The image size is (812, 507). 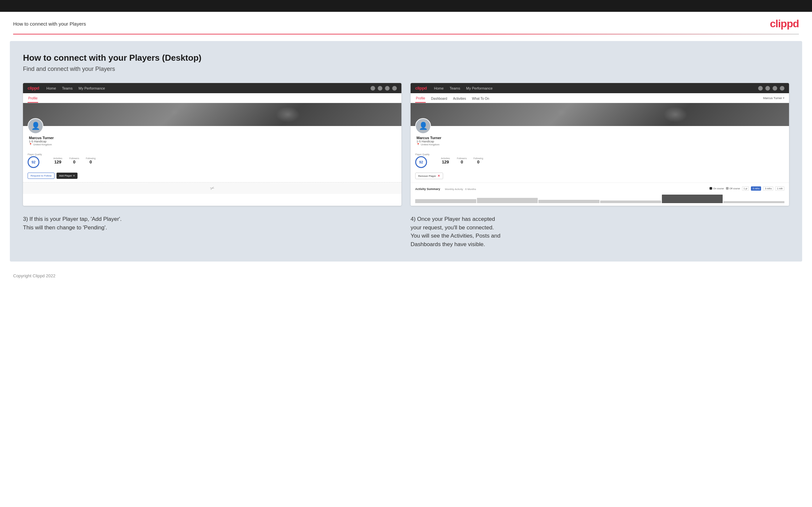 What do you see at coordinates (481, 99) in the screenshot?
I see `tab-what-to-on: What To On` at bounding box center [481, 99].